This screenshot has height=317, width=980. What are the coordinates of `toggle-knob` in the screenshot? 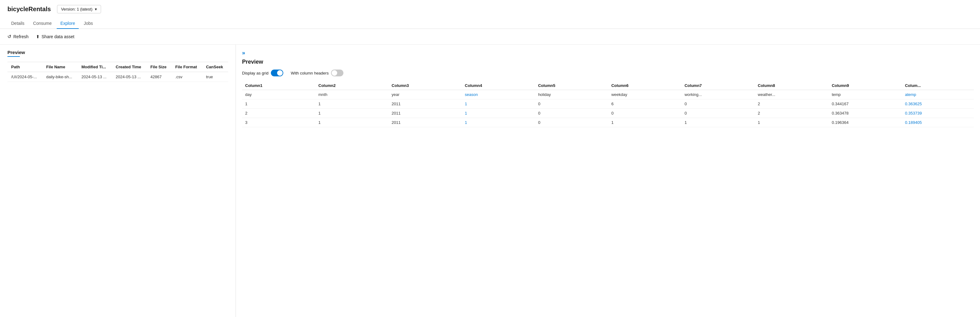 It's located at (280, 73).